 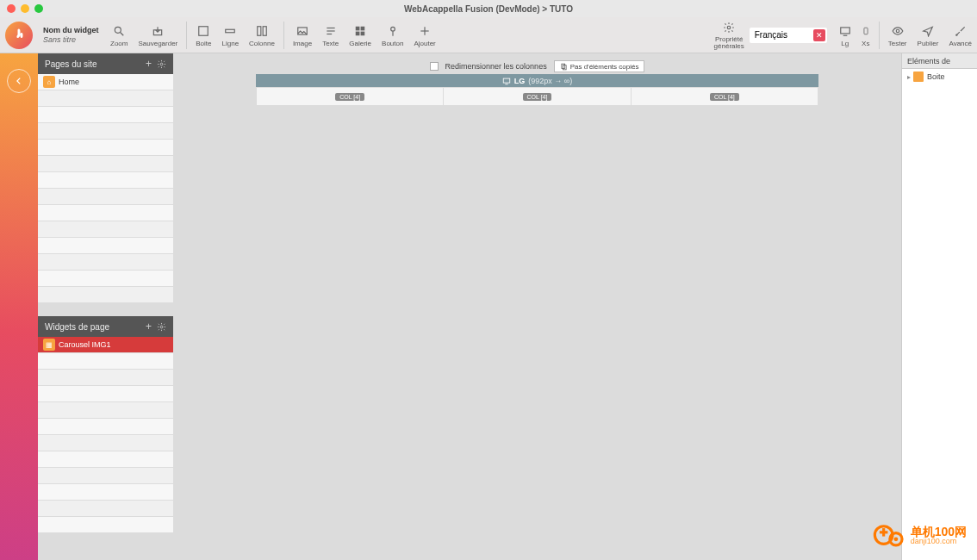 What do you see at coordinates (230, 31) in the screenshot?
I see `row-icon` at bounding box center [230, 31].